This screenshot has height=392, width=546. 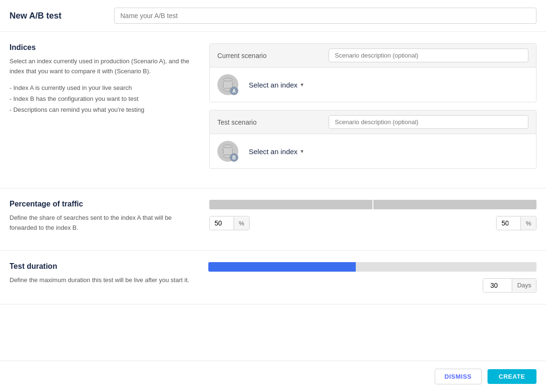 I want to click on traffic-inputs: % %, so click(x=373, y=223).